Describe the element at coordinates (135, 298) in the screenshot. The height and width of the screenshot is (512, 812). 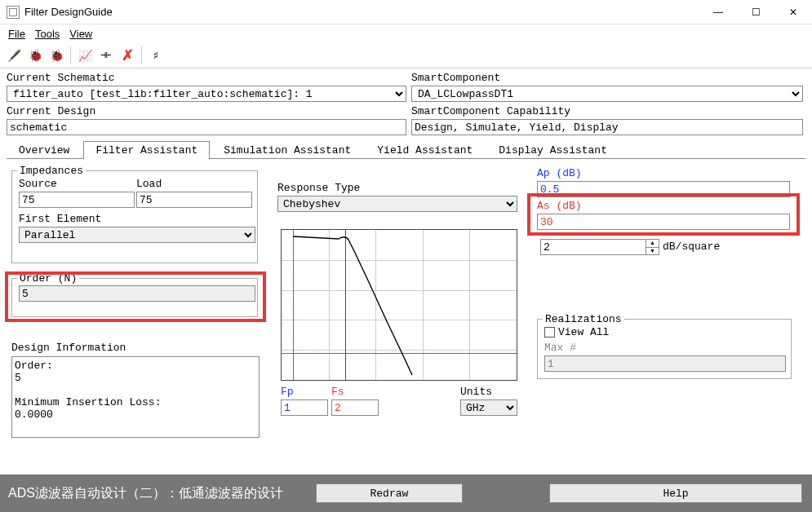
I see `order-group: Order (N)` at that location.